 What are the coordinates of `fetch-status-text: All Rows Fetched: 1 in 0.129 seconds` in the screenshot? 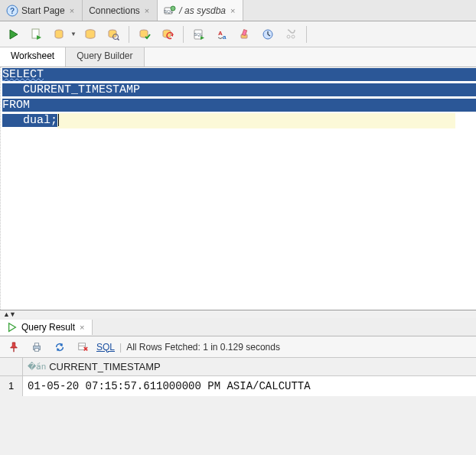 It's located at (204, 347).